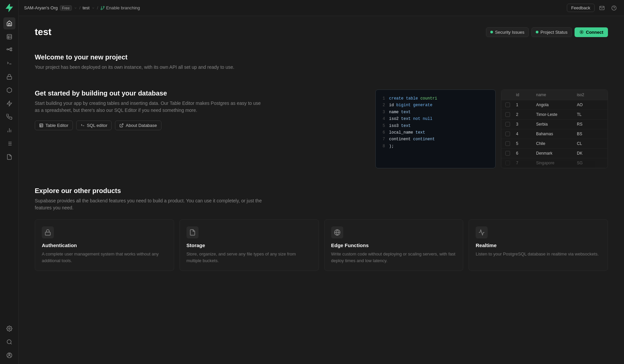  Describe the element at coordinates (9, 50) in the screenshot. I see `sidebar-item-schema` at that location.